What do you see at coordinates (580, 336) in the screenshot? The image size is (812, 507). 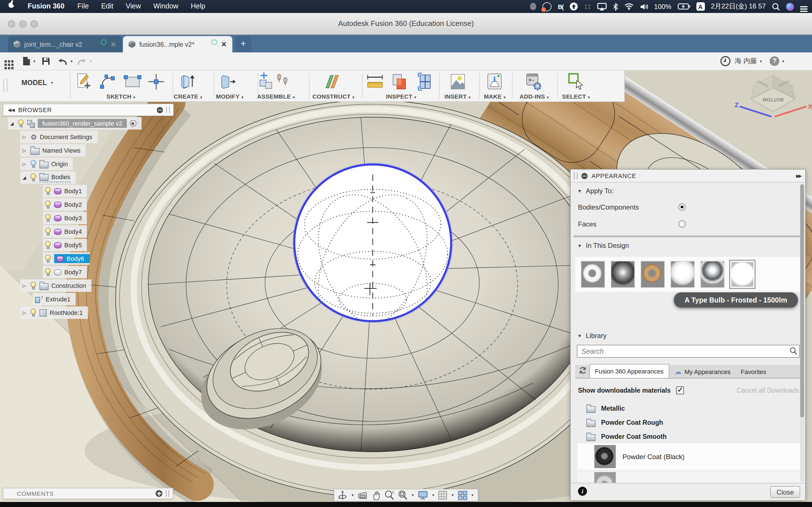 I see `section-collapse-icon` at bounding box center [580, 336].